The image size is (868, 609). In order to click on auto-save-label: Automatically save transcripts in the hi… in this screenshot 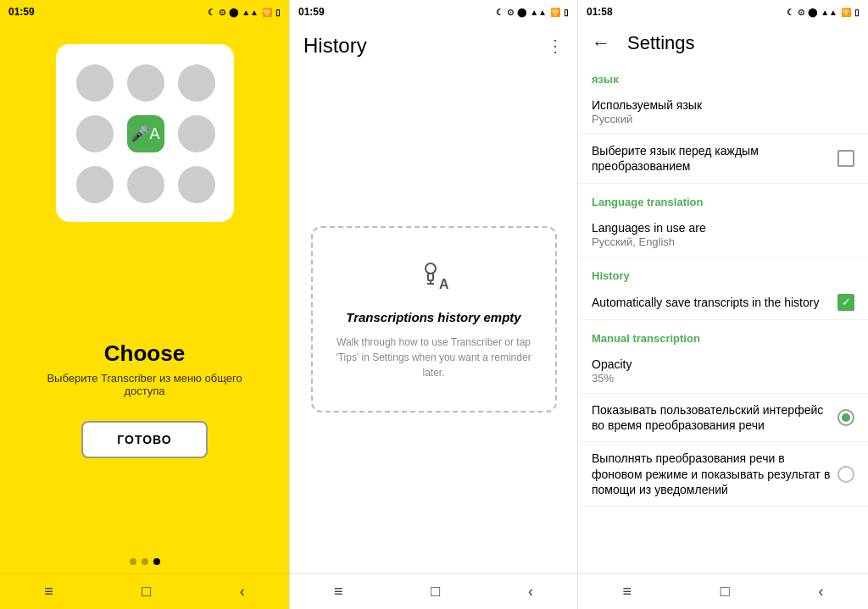, I will do `click(715, 302)`.